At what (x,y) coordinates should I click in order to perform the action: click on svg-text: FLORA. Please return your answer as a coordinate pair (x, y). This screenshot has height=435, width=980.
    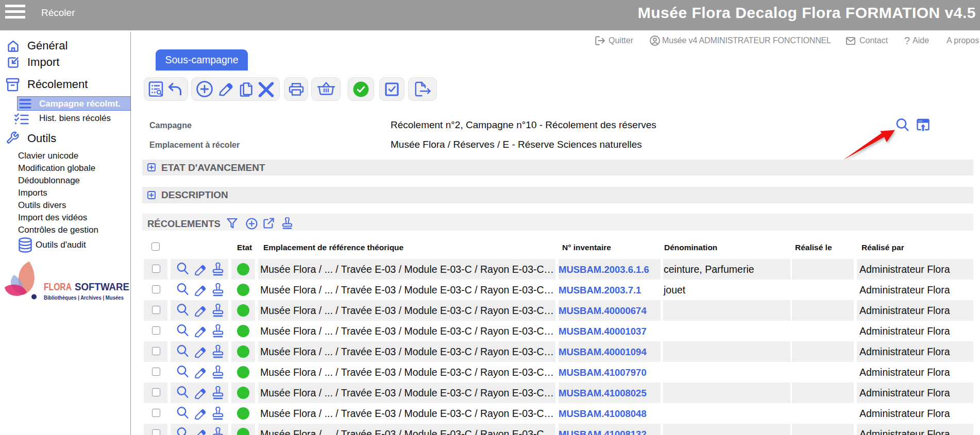
    Looking at the image, I should click on (58, 286).